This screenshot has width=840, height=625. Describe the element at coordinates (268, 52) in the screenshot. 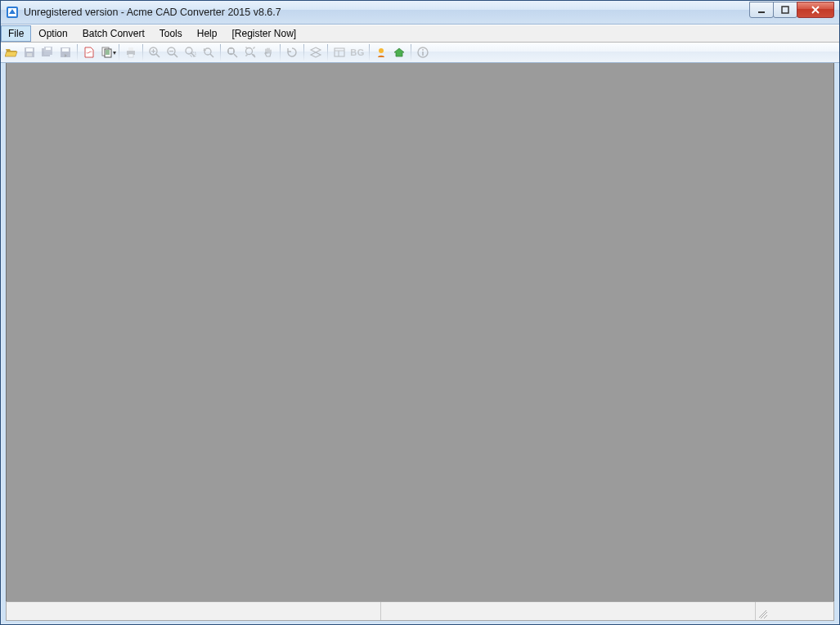

I see `pan-button` at that location.